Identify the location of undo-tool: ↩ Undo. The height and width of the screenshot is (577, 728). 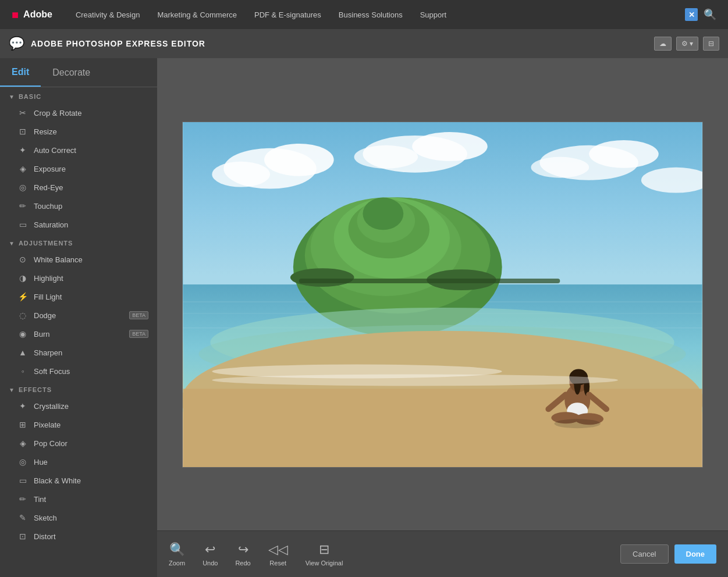
(210, 554).